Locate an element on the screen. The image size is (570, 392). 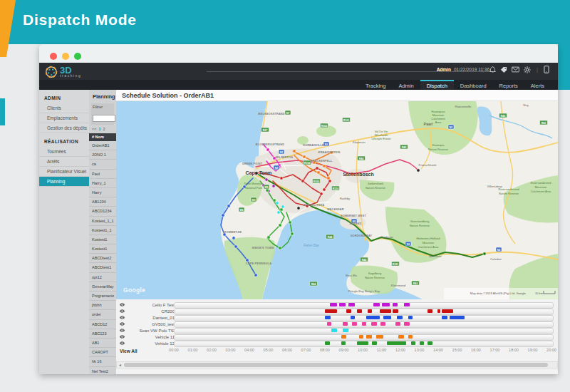
menu-item-dispatch: Dispatch is located at coordinates (437, 85).